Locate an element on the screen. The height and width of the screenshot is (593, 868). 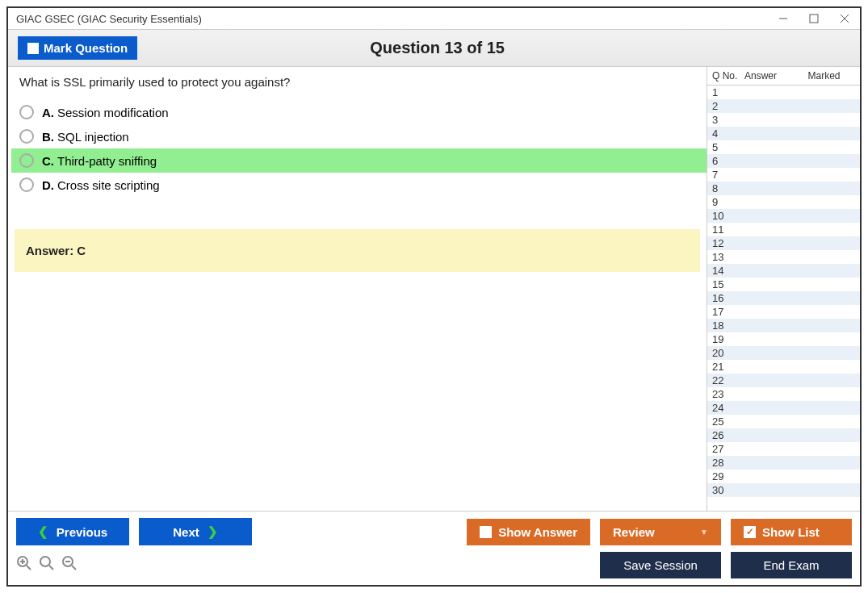
footer-row-1: ❮ Previous Next ❯ Show Answer Review ▼ ✓… is located at coordinates (434, 532).